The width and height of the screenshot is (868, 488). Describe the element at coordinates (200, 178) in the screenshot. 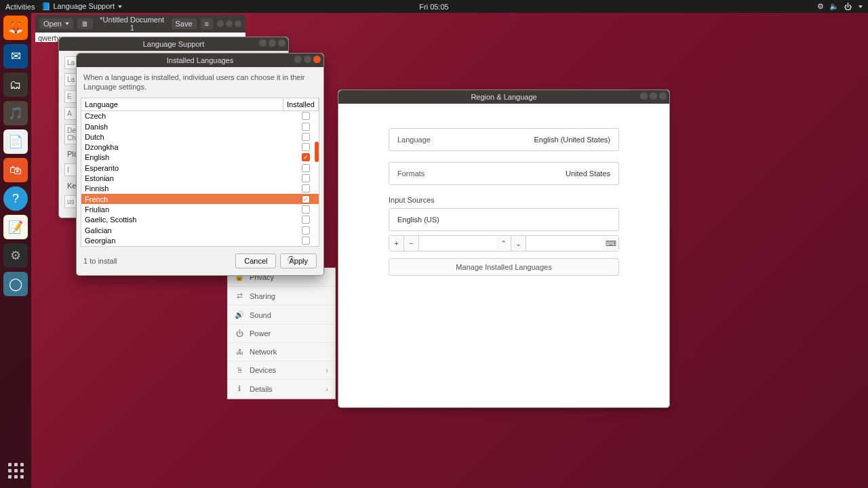

I see `language-row: Estonian` at that location.